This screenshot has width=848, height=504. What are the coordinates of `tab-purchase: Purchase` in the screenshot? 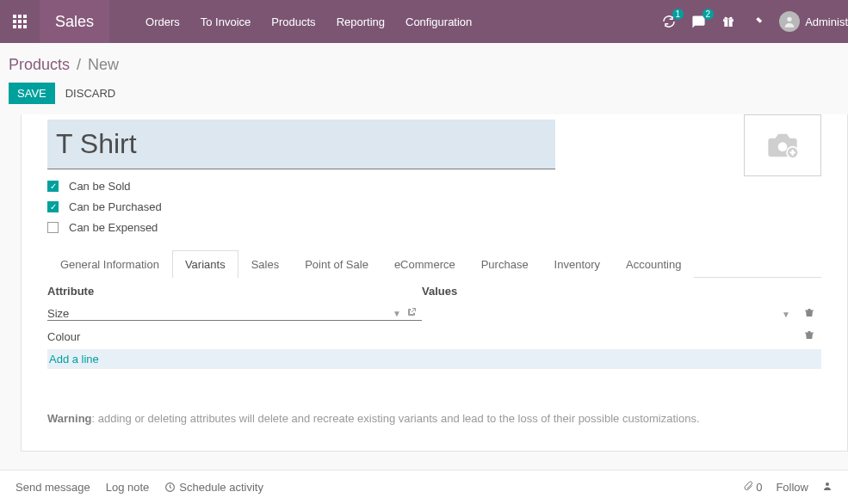 It's located at (504, 264).